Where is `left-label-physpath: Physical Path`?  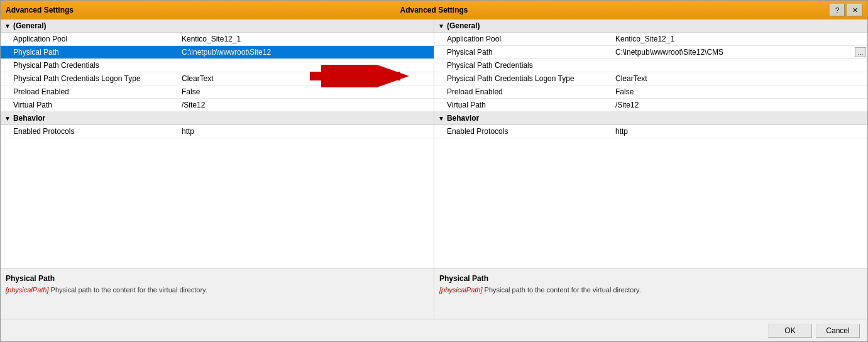 left-label-physpath: Physical Path is located at coordinates (89, 52).